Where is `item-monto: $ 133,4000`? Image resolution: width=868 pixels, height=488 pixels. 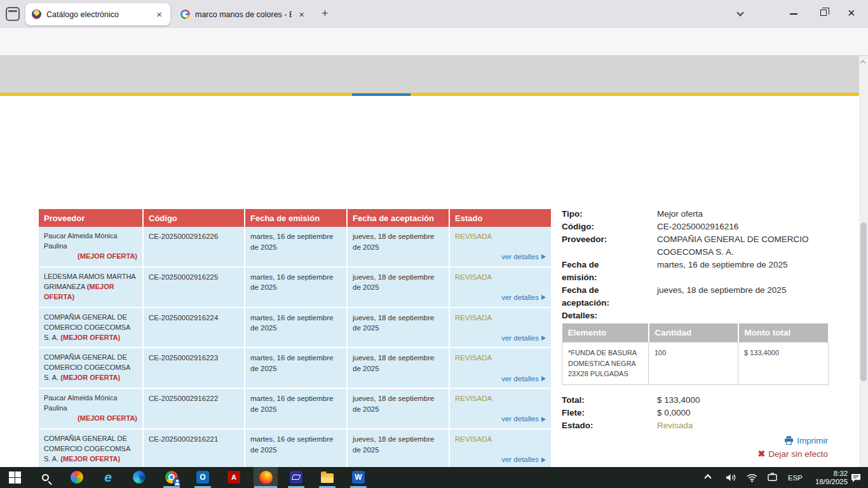 item-monto: $ 133,4000 is located at coordinates (783, 363).